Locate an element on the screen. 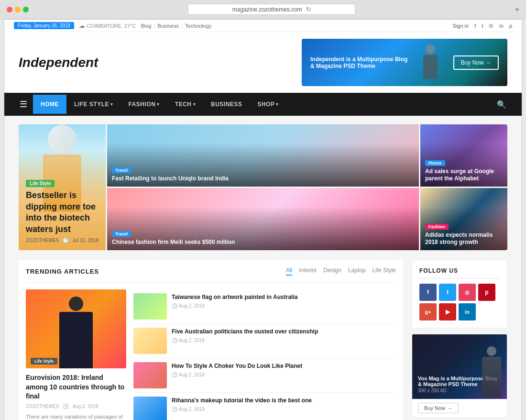  follow-linkedin-button: in is located at coordinates (467, 312).